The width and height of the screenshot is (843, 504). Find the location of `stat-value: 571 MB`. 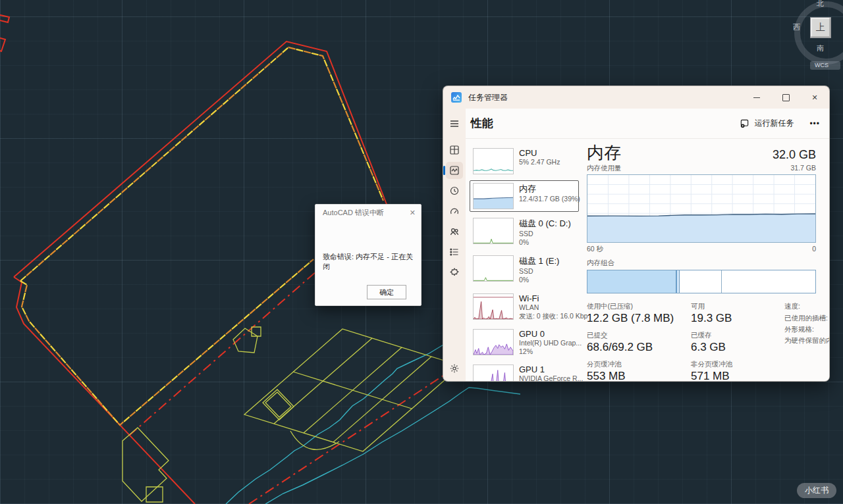

stat-value: 571 MB is located at coordinates (734, 376).